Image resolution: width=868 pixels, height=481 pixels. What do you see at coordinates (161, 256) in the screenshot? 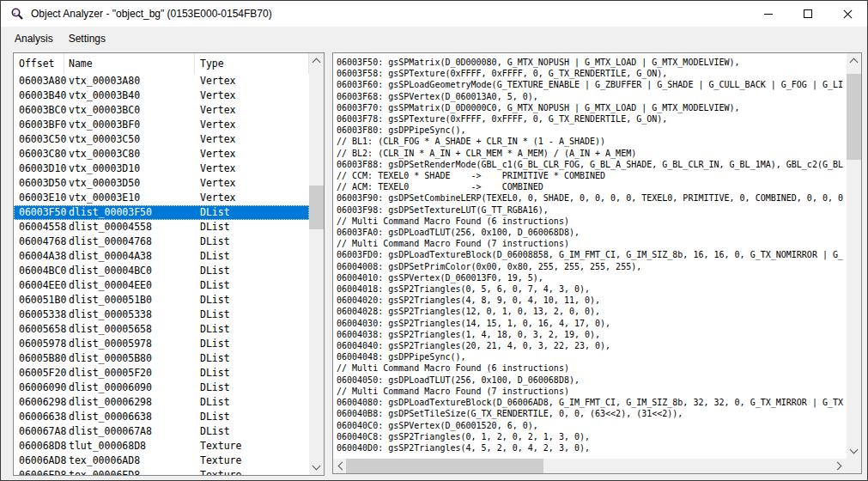
I see `table-row: 06004A38dlist_00004A38DList` at bounding box center [161, 256].